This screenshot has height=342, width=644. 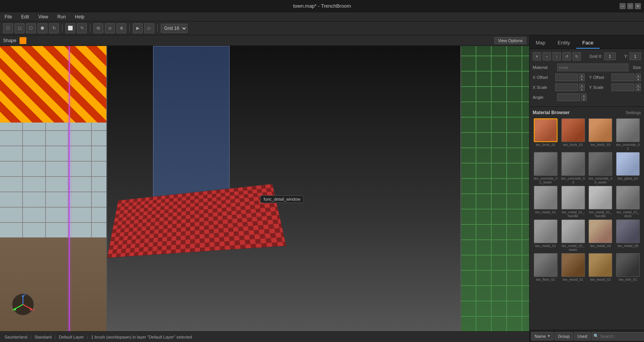 I want to click on name-sort-button: Name ▼, so click(x=543, y=336).